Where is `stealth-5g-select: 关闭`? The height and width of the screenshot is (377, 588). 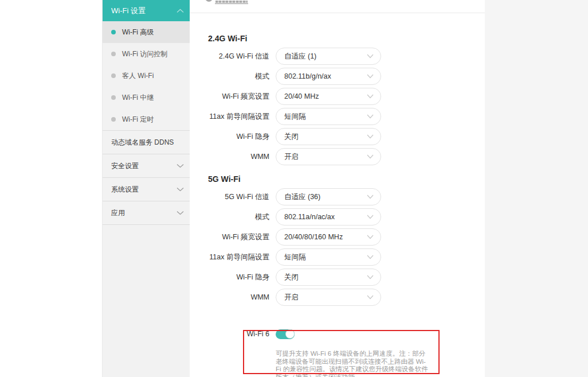 stealth-5g-select: 关闭 is located at coordinates (328, 277).